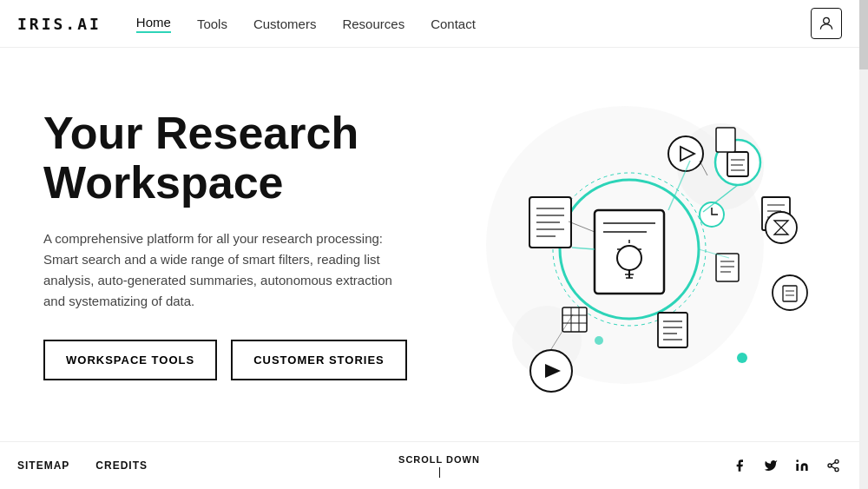 The width and height of the screenshot is (868, 489). What do you see at coordinates (453, 24) in the screenshot?
I see `nav-contact: Contact` at bounding box center [453, 24].